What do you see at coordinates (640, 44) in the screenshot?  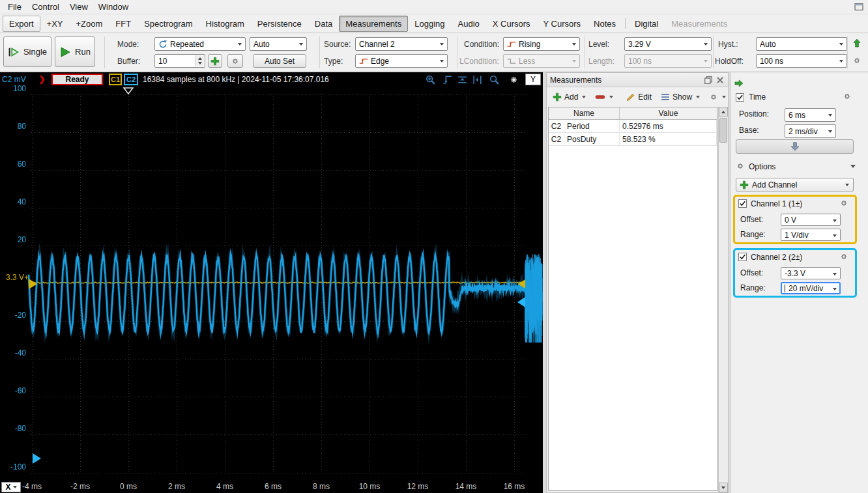 I see `level-value: 3.29 V` at bounding box center [640, 44].